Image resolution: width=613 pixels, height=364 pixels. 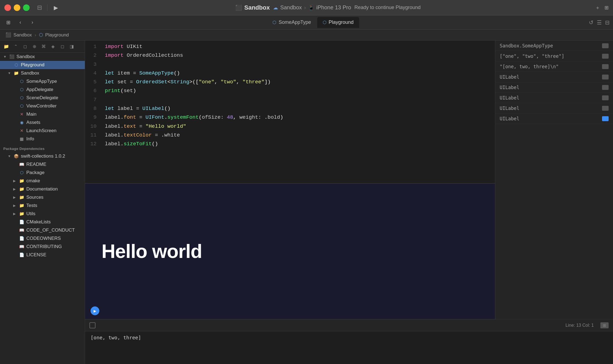 I want to click on console-output: [one, two, three], so click(x=116, y=338).